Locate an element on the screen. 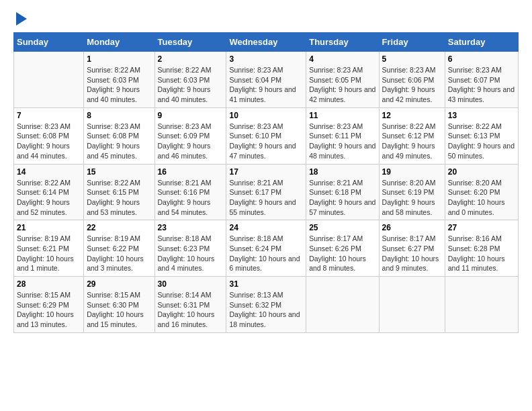  day-info: Sunrise: 8:23 AMSunset: 6:06 PMDaylight:… is located at coordinates (412, 85).